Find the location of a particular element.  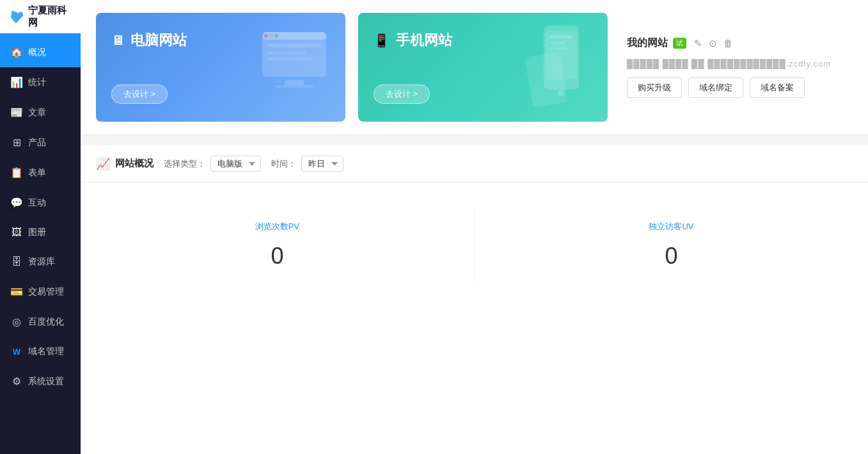

domain-record-button: 域名备案 is located at coordinates (777, 88).